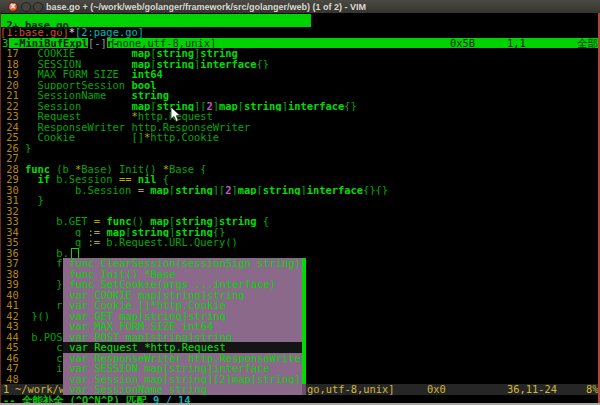 Image resolution: width=600 pixels, height=405 pixels. I want to click on minibuf-flag: [-], so click(98, 44).